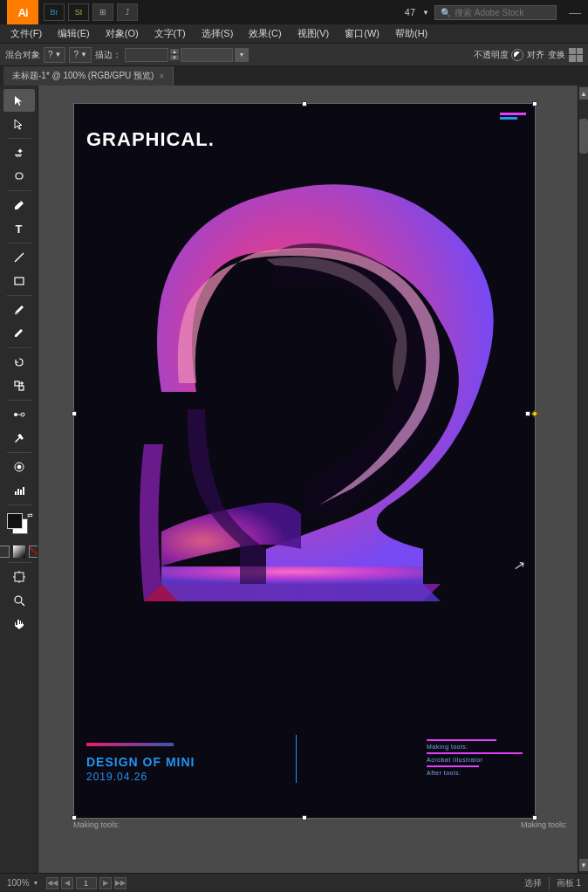  Describe the element at coordinates (34, 552) in the screenshot. I see `none-icon` at that location.